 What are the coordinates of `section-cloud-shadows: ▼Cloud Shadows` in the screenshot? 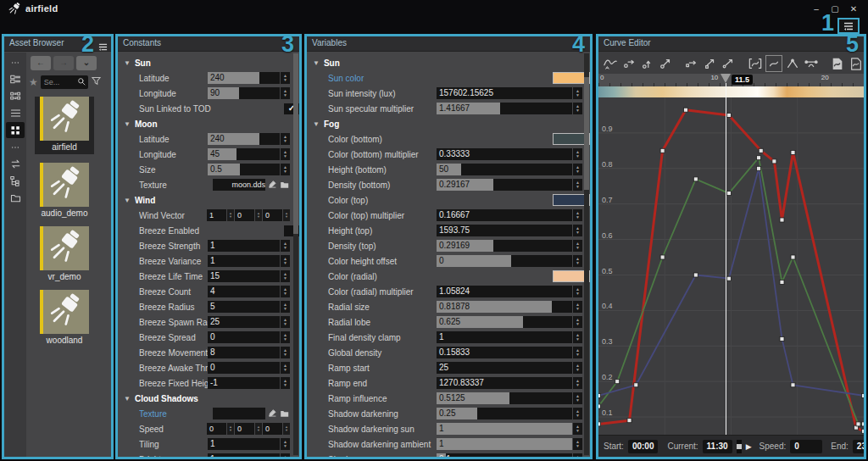 It's located at (209, 398).